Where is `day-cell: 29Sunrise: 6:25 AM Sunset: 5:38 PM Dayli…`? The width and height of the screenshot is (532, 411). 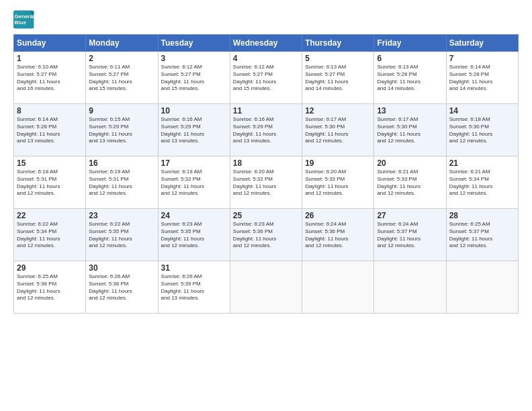
day-cell: 29Sunrise: 6:25 AM Sunset: 5:38 PM Dayli… is located at coordinates (50, 287).